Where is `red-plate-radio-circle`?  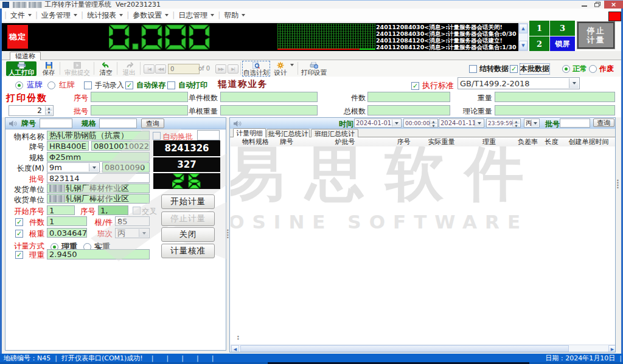 red-plate-radio-circle is located at coordinates (51, 85).